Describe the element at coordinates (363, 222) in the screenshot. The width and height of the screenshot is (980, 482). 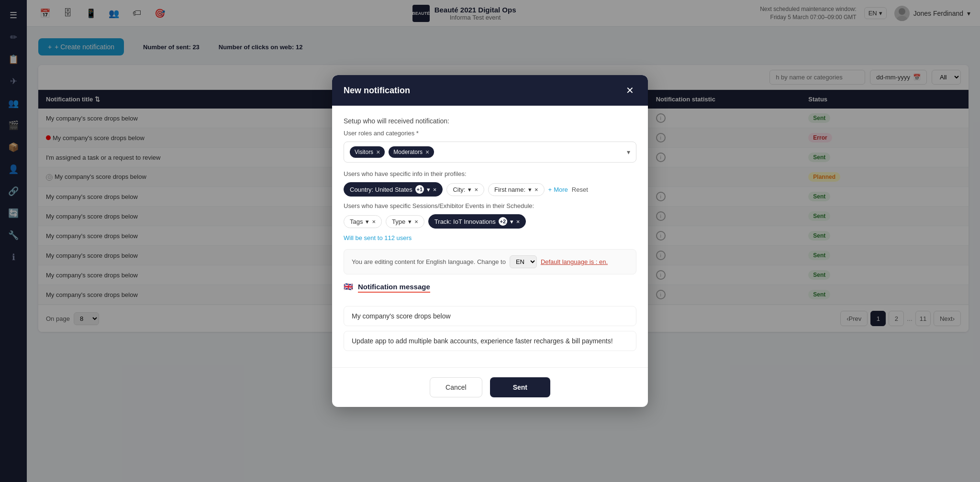
I see `tags-filter-pill: Tags ×` at that location.